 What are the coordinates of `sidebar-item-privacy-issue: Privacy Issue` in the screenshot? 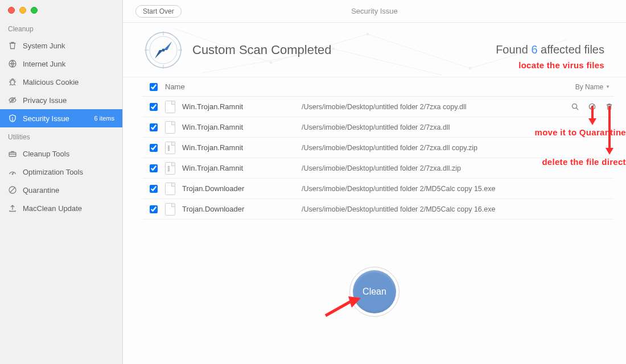 It's located at (61, 100).